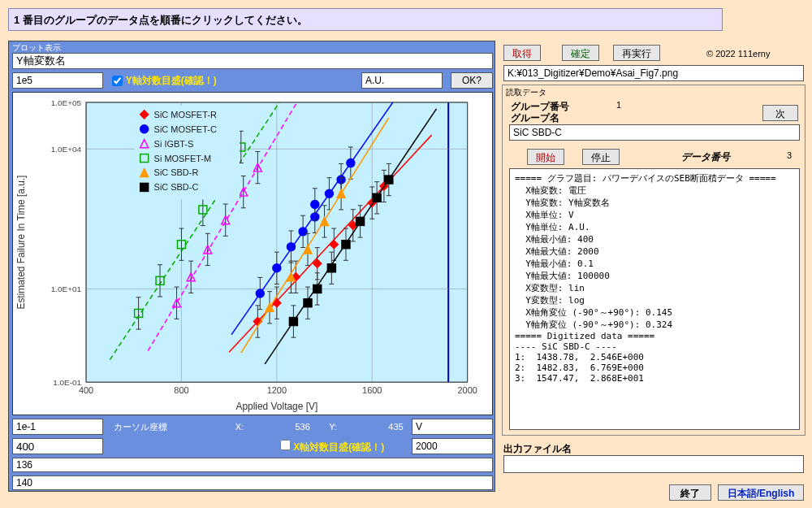 This screenshot has height=508, width=812. Describe the element at coordinates (185, 115) in the screenshot. I see `svg-text: SiC MOSFET-R` at that location.